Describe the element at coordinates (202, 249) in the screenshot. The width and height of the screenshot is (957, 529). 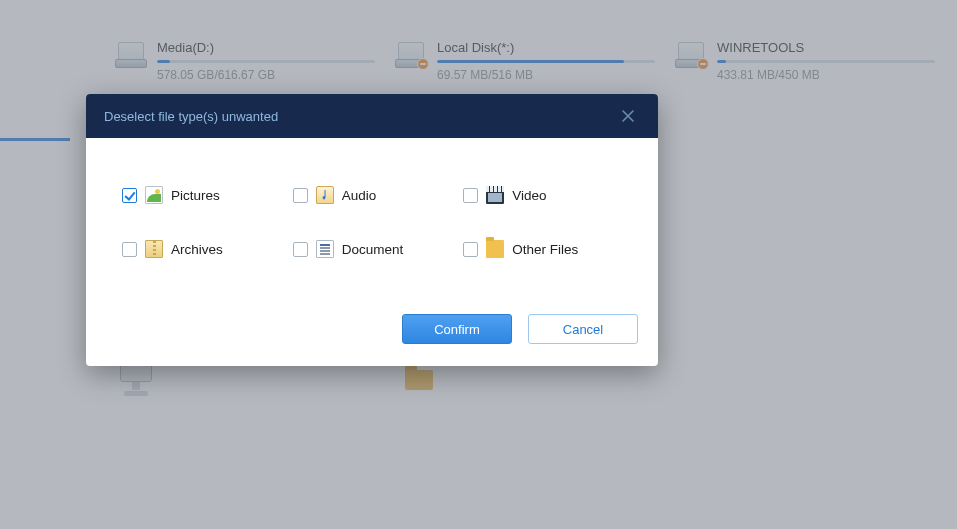
I see `filetype-archives: Archives` at that location.